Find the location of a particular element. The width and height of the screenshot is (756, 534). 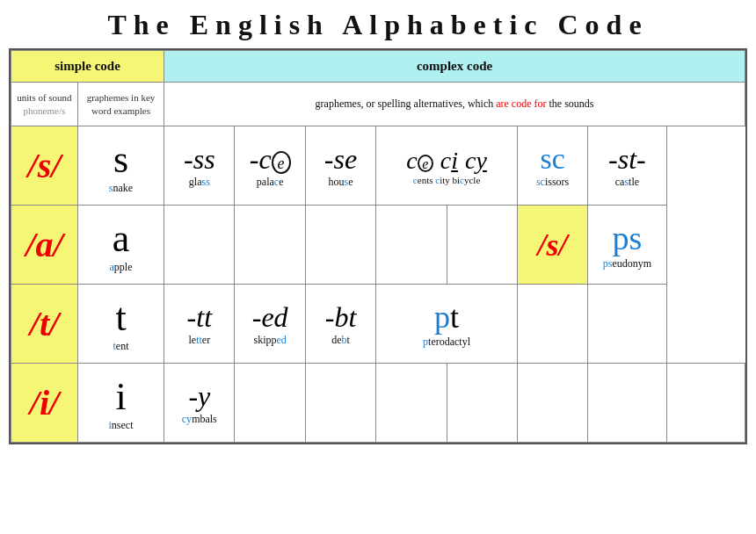

a-slash-s: /s/ is located at coordinates (552, 245).